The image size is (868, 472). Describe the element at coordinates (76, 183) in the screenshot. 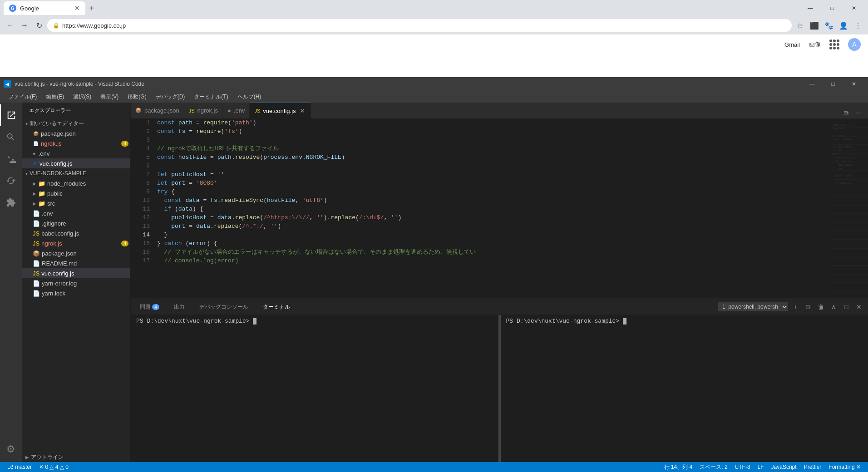

I see `folder-node-modules: ▶ 📁 node_modules` at that location.